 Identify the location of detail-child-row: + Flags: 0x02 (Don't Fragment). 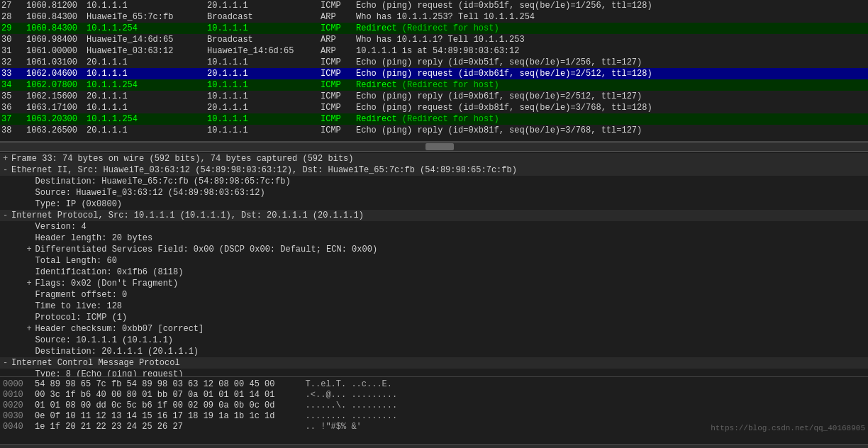
(434, 284).